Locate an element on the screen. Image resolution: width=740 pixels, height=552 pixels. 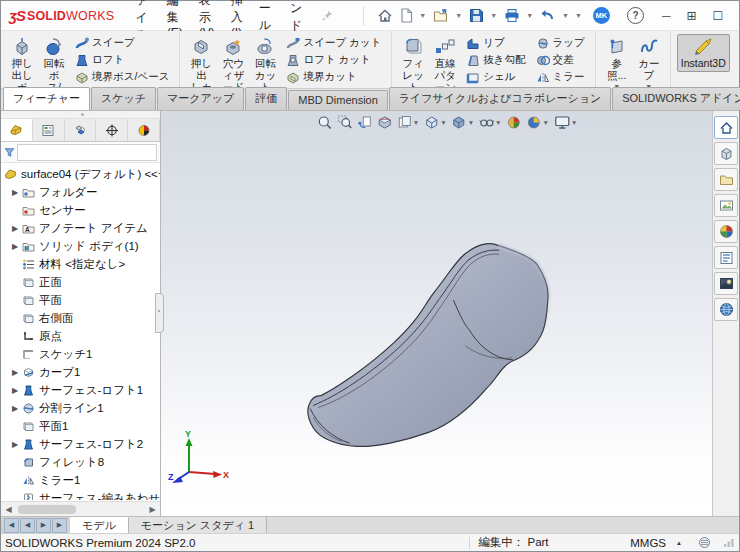
tree-item-mirror1: ミラー1 is located at coordinates (80, 480).